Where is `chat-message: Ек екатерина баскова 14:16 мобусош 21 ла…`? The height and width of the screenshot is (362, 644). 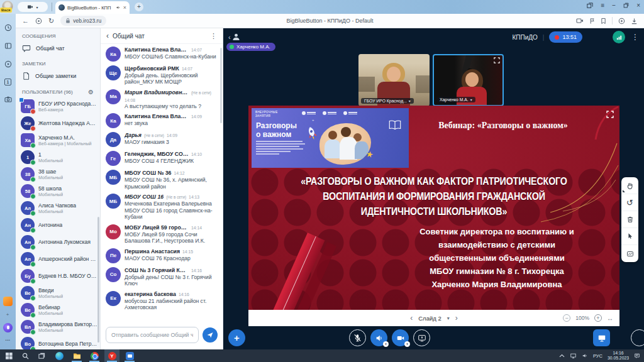 chat-message: Ек екатерина баскова 14:16 мобусош 21 ла… is located at coordinates (162, 301).